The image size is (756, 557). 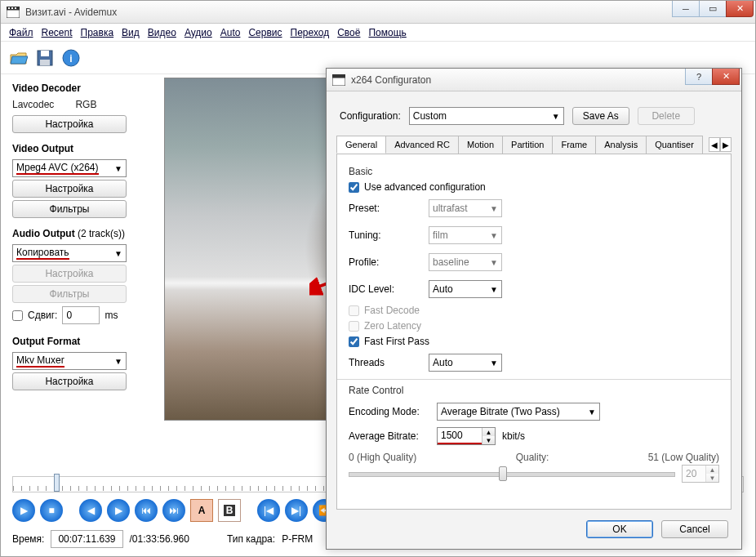 I want to click on audio-configure-button: Настройка, so click(x=69, y=274).